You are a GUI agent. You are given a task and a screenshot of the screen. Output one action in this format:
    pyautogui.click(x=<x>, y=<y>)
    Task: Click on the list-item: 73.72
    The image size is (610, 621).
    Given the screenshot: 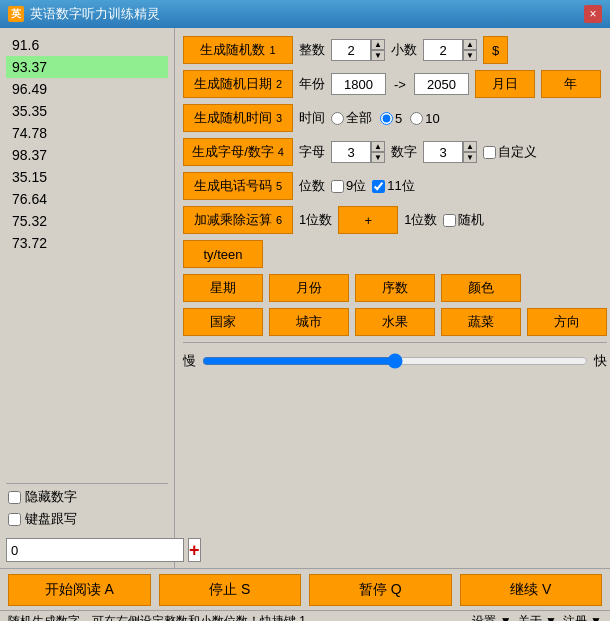 What is the action you would take?
    pyautogui.click(x=87, y=243)
    